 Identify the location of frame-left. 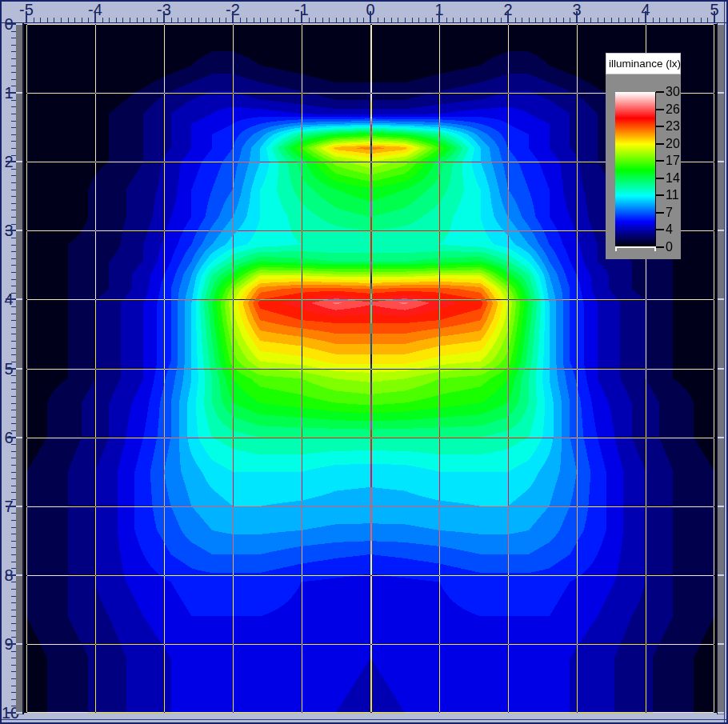
(1, 362).